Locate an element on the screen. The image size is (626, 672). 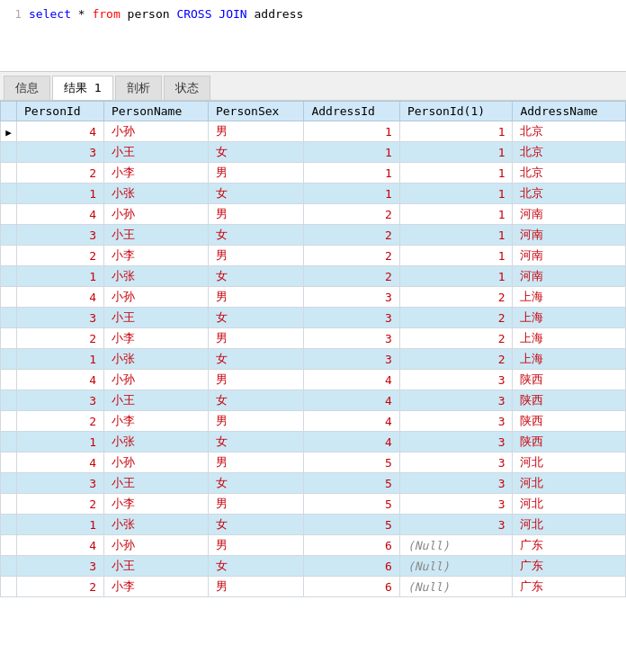
table-row: 2小李男21河南 is located at coordinates (313, 255).